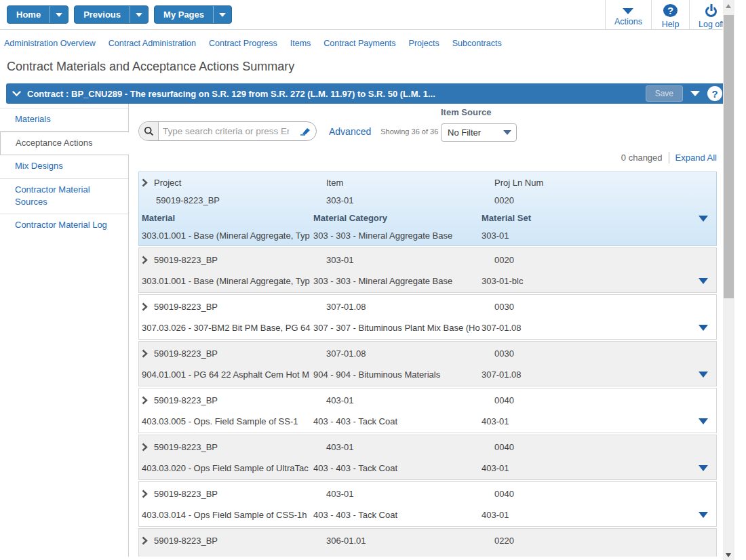 The image size is (746, 560). What do you see at coordinates (228, 374) in the screenshot?
I see `material-value: 904.01.001 - PG 64 22 Asphalt Cem Hot M` at bounding box center [228, 374].